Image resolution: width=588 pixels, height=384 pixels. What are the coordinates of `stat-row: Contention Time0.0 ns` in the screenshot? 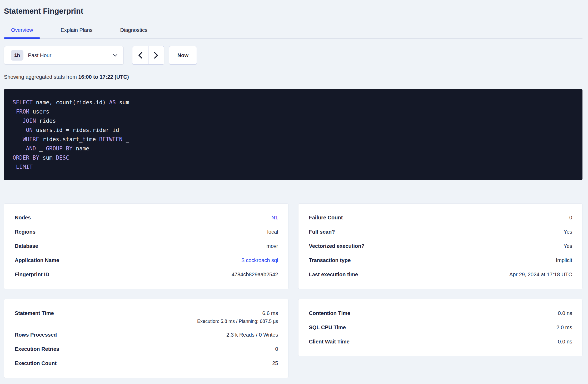 It's located at (441, 313).